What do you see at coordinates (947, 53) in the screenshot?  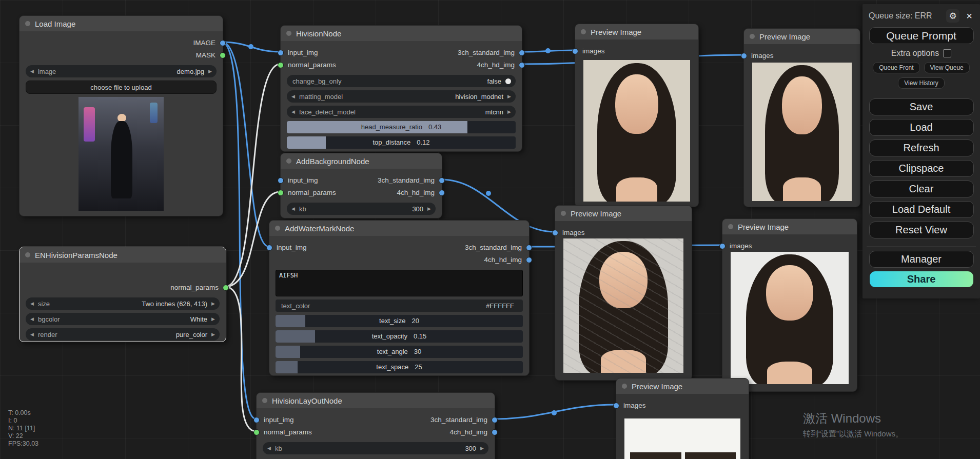 I see `extra-options-checkbox` at bounding box center [947, 53].